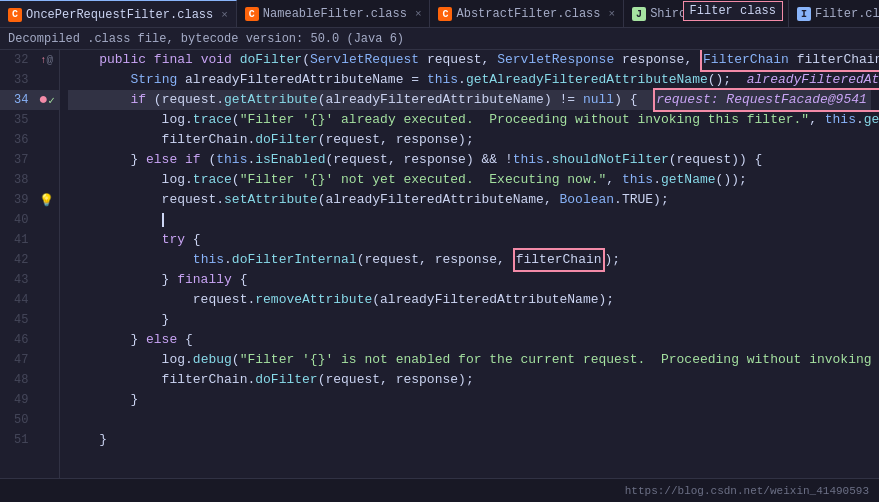 The width and height of the screenshot is (879, 502). What do you see at coordinates (17, 260) in the screenshot?
I see `line-num-42: 42` at bounding box center [17, 260].